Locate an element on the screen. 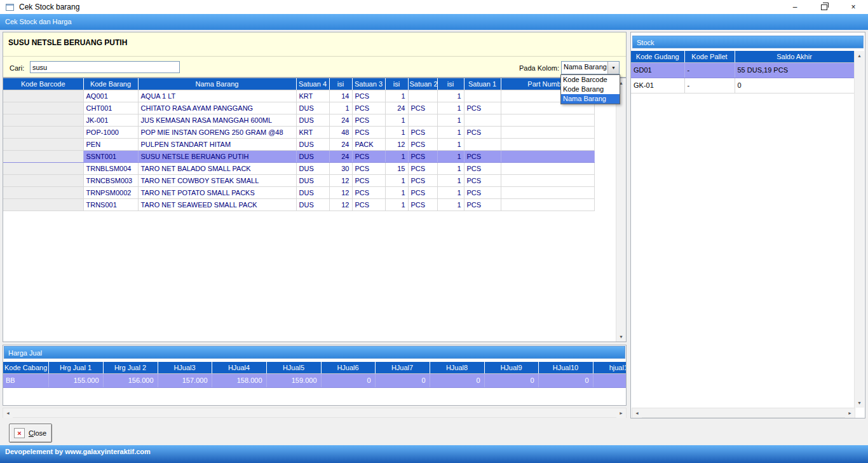 The width and height of the screenshot is (868, 463). grid-cell: 156.000 is located at coordinates (130, 381).